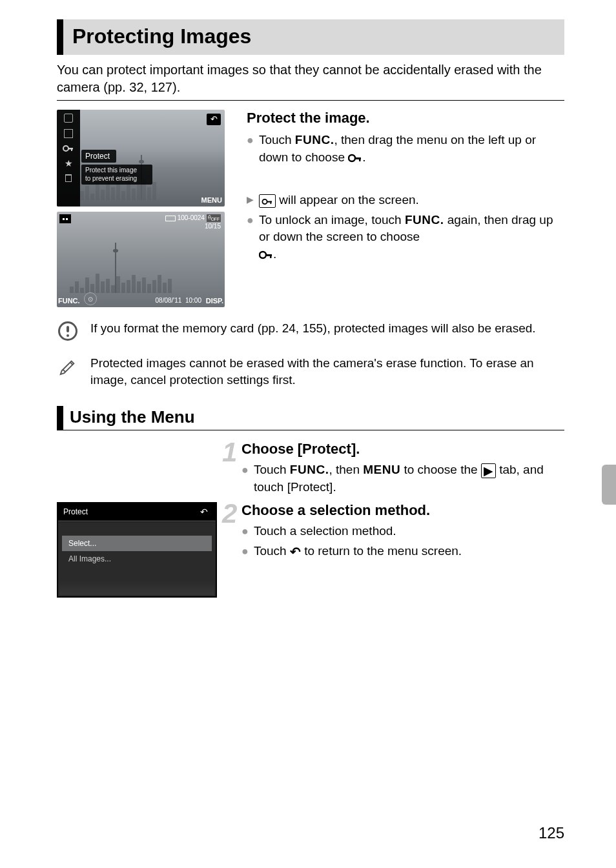 The height and width of the screenshot is (868, 616). What do you see at coordinates (412, 148) in the screenshot?
I see `instruction-text: Touch FUNC., then drag the menu on the l…` at bounding box center [412, 148].